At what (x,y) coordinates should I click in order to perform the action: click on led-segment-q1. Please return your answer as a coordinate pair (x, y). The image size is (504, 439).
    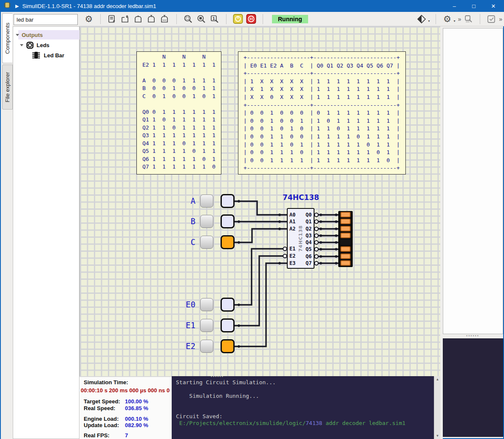
    Looking at the image, I should click on (345, 222).